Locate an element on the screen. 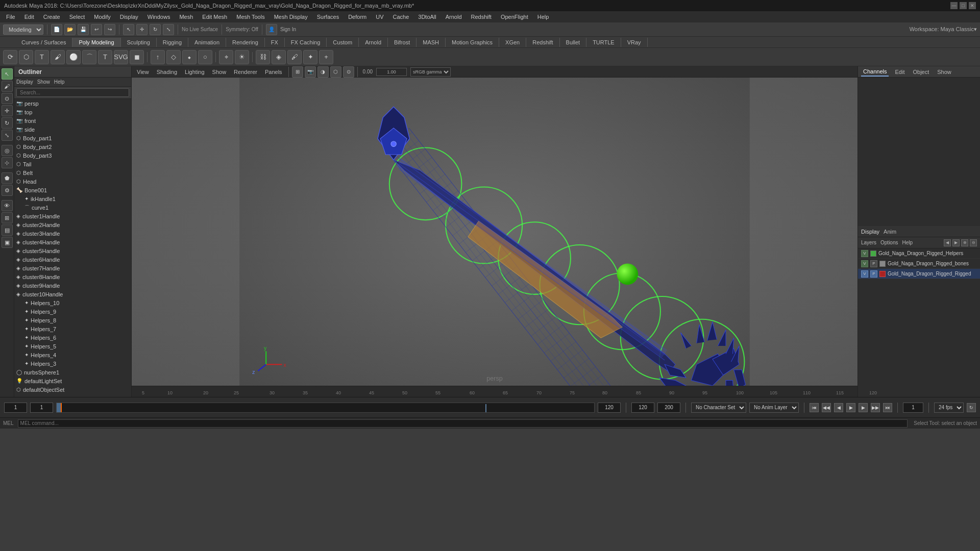 The image size is (980, 551). display-tool: ▤ is located at coordinates (7, 230).